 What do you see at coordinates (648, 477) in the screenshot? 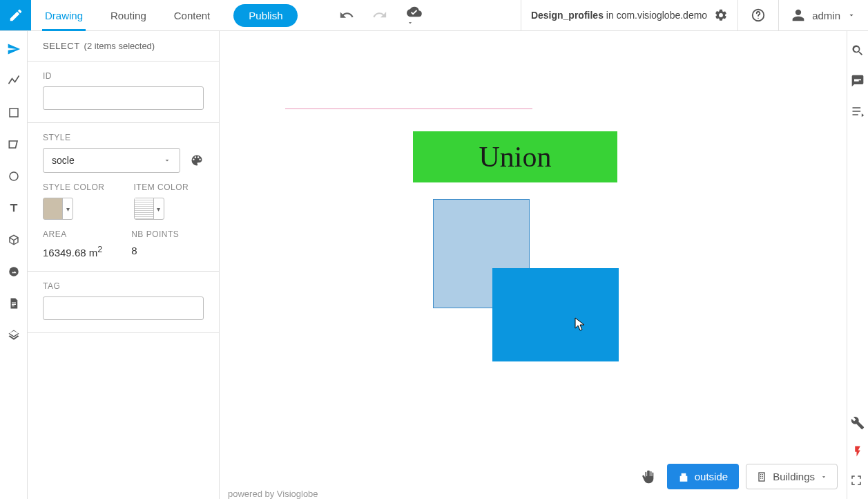
I see `pan-button` at bounding box center [648, 477].